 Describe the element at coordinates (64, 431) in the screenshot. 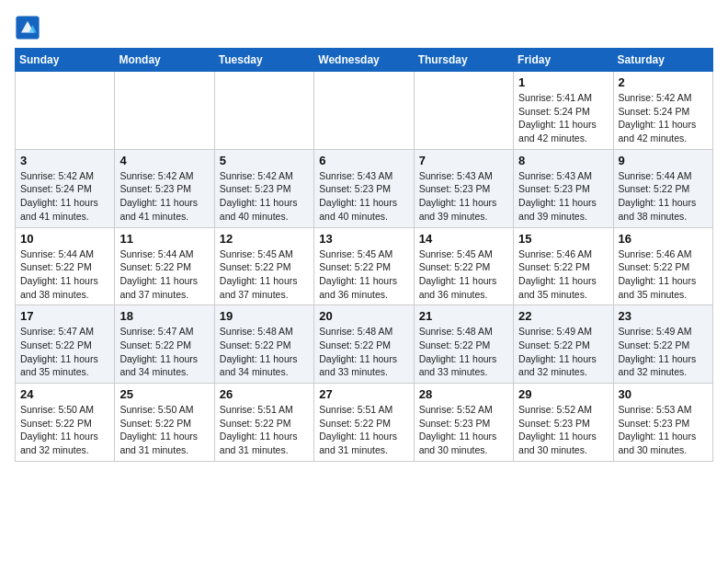

I see `day-info: Sunrise: 5:50 AM Sunset: 5:22 PM Dayligh…` at that location.